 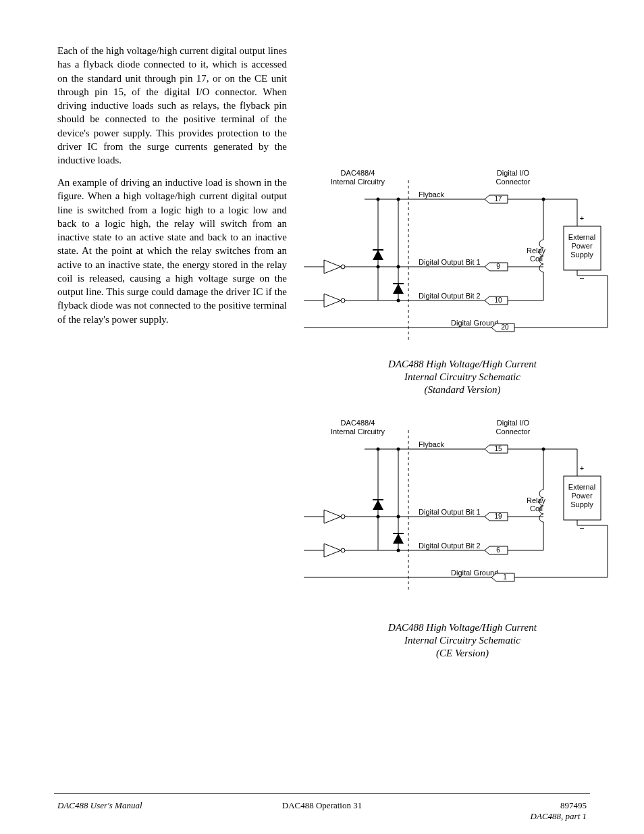 I want to click on figure1-caption: DAC488 High Voltage/High Current Interna…, so click(x=462, y=377).